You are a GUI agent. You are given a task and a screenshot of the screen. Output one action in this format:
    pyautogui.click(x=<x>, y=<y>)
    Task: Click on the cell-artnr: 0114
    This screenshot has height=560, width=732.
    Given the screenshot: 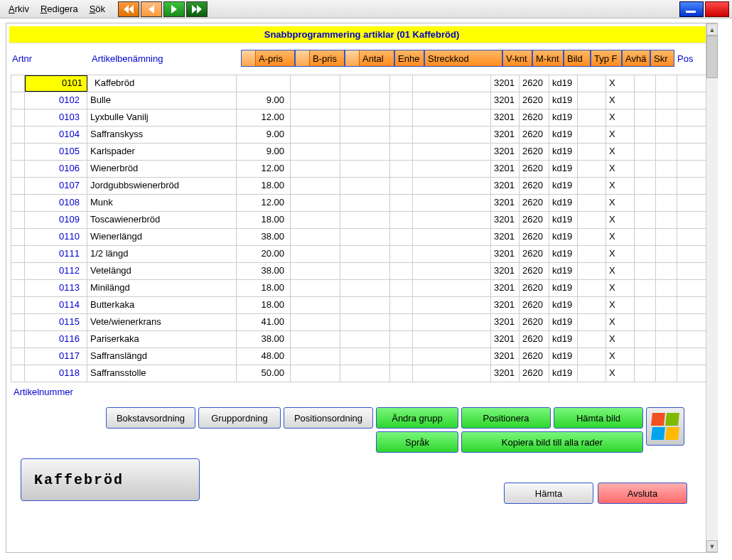 What is the action you would take?
    pyautogui.click(x=56, y=306)
    